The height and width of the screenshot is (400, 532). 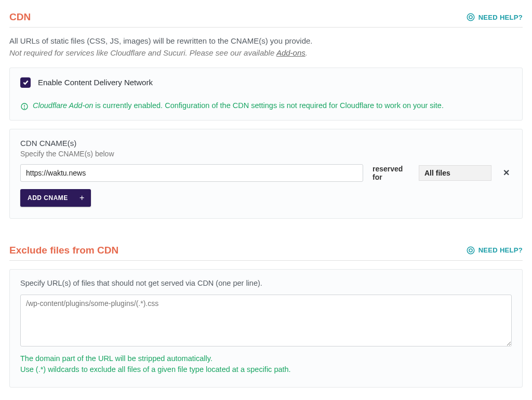 What do you see at coordinates (25, 83) in the screenshot?
I see `enable-cdn-checkbox` at bounding box center [25, 83].